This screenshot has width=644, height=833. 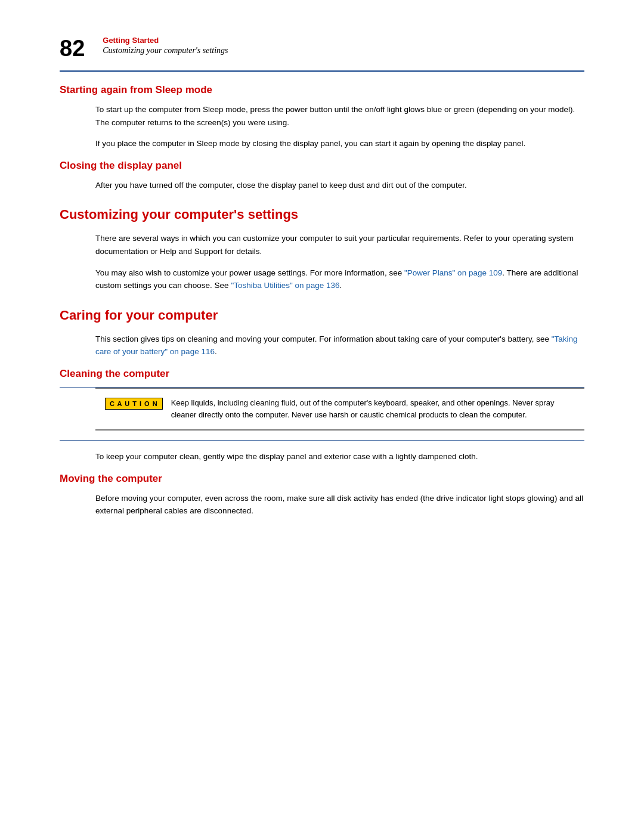 What do you see at coordinates (340, 279) in the screenshot?
I see `customizing-para2: You may also wish to customize your powe…` at bounding box center [340, 279].